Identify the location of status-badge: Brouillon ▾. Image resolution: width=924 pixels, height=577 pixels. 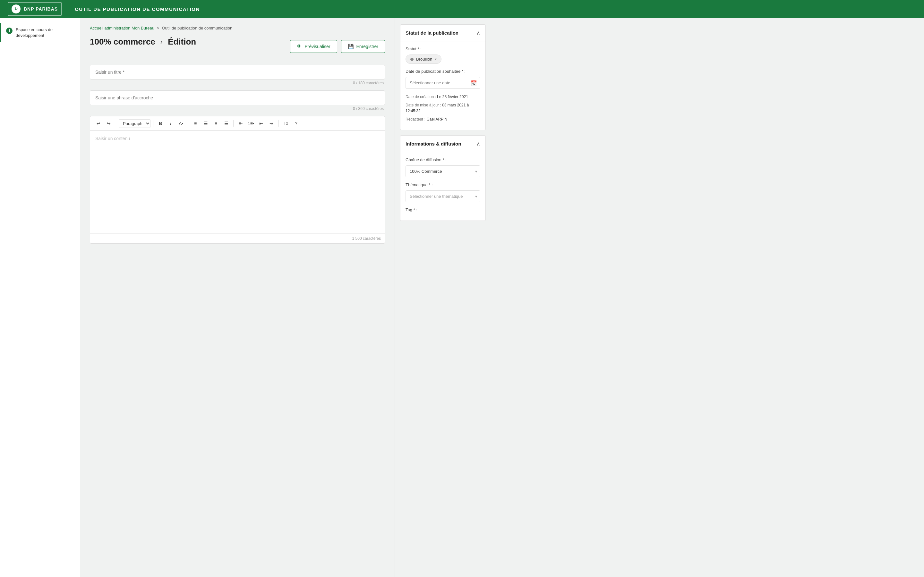
(423, 59).